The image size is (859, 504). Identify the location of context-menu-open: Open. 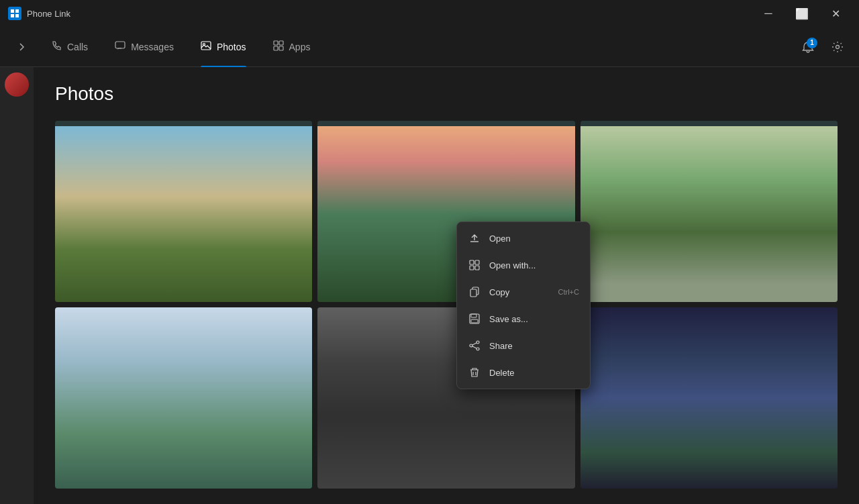
(523, 238).